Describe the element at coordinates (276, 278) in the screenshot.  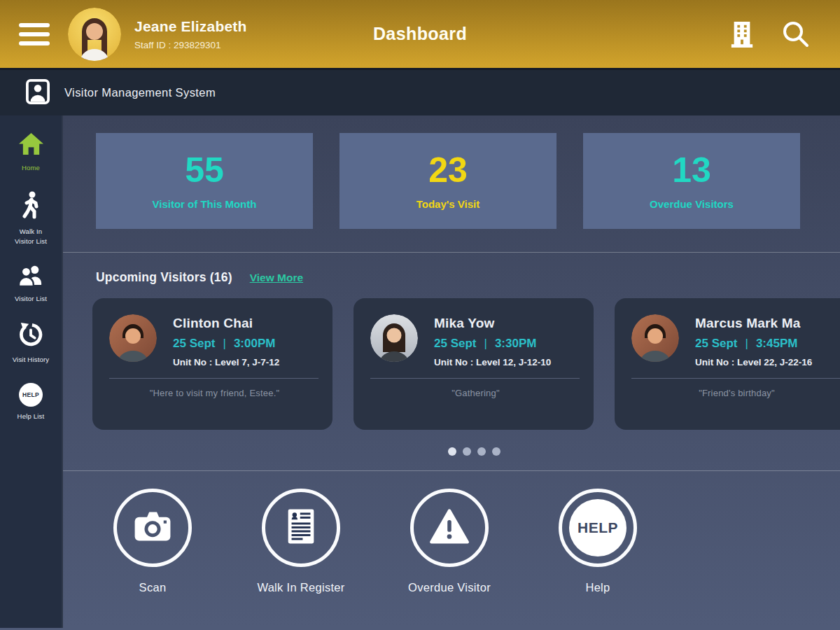
I see `view-more-link: View More` at that location.